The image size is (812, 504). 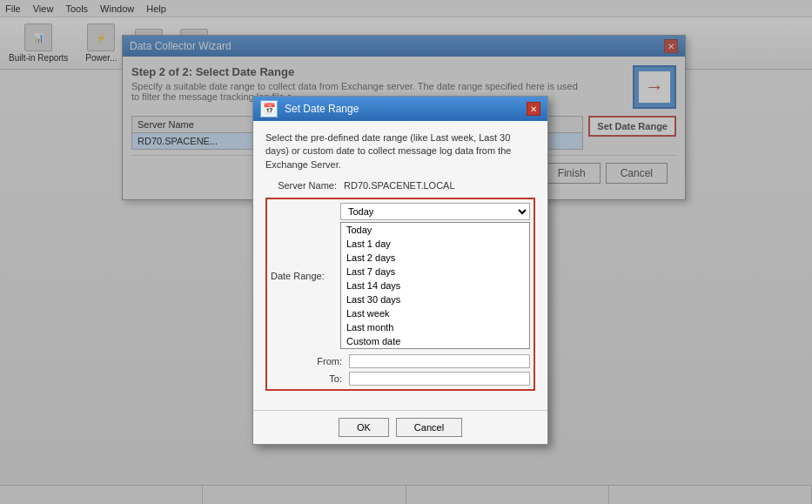 What do you see at coordinates (305, 185) in the screenshot?
I see `server-name-label: Server Name:` at bounding box center [305, 185].